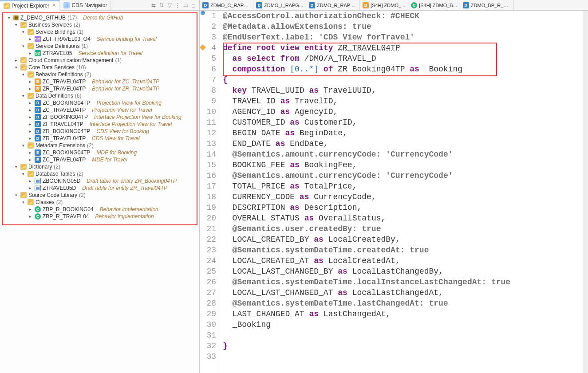 The height and width of the screenshot is (373, 588). I want to click on warning-marker-icon, so click(203, 47).